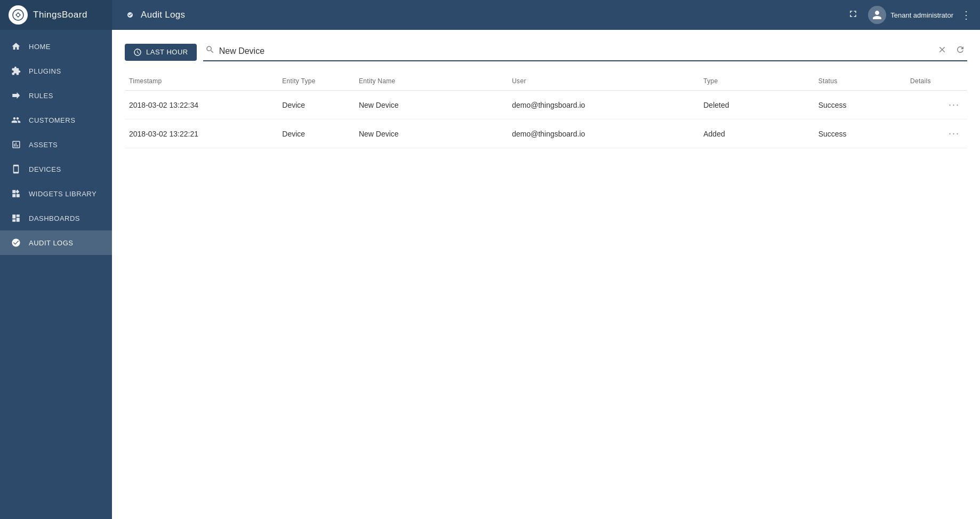  Describe the element at coordinates (909, 15) in the screenshot. I see `topbar-right: Tenant administrator ⋮` at that location.